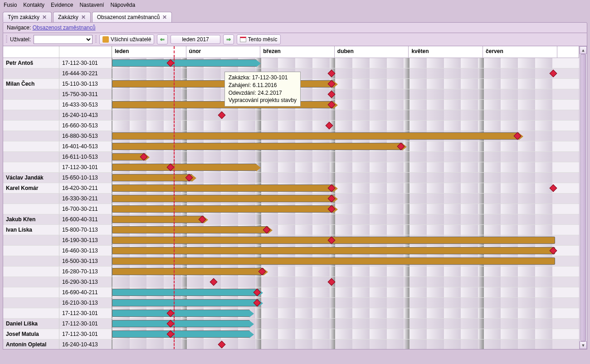  I want to click on gantt-row: Antonín Opletal16-240-10-413, so click(291, 345).